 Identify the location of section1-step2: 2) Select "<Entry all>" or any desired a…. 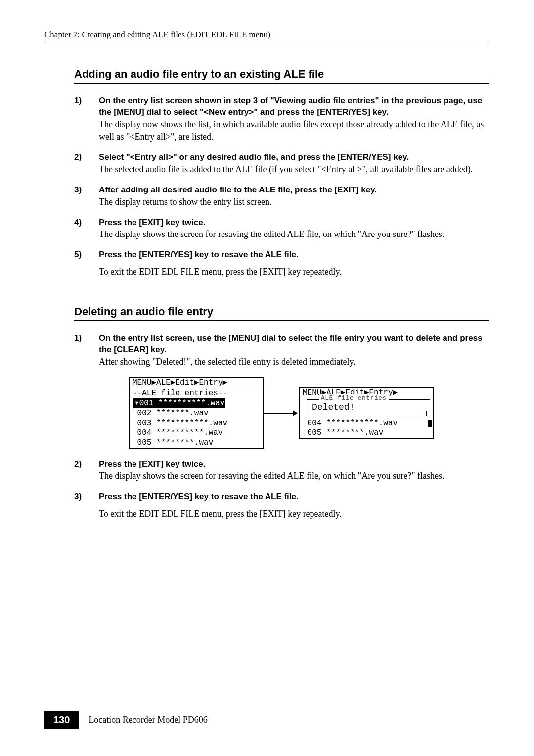
(279, 164).